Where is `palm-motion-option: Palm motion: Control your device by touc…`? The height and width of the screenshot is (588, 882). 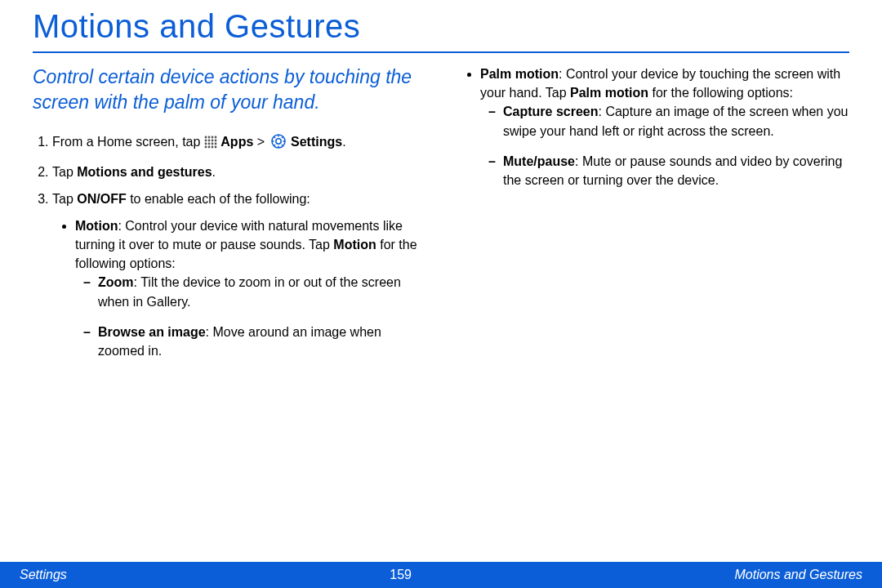
palm-motion-option: Palm motion: Control your device by touc… is located at coordinates (665, 127).